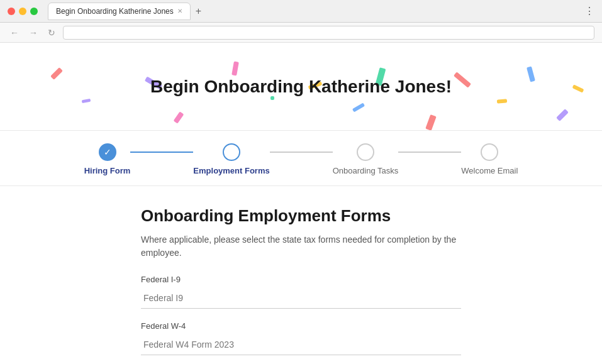  Describe the element at coordinates (33, 33) in the screenshot. I see `forward-button: →` at that location.